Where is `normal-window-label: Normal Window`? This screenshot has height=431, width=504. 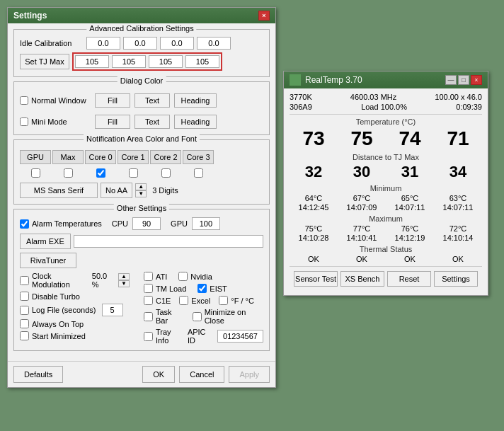
normal-window-label: Normal Window is located at coordinates (55, 100).